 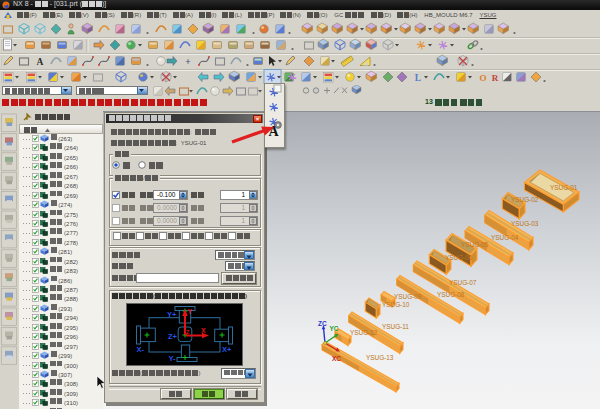 I want to click on svg-text: Y-, so click(x=173, y=358).